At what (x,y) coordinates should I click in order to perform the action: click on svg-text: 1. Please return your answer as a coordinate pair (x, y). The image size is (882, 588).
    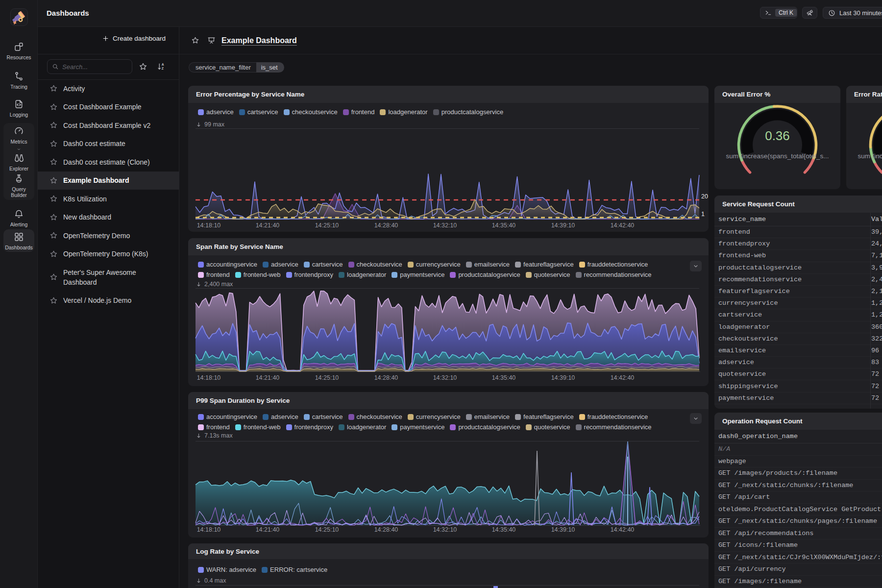
    Looking at the image, I should click on (703, 214).